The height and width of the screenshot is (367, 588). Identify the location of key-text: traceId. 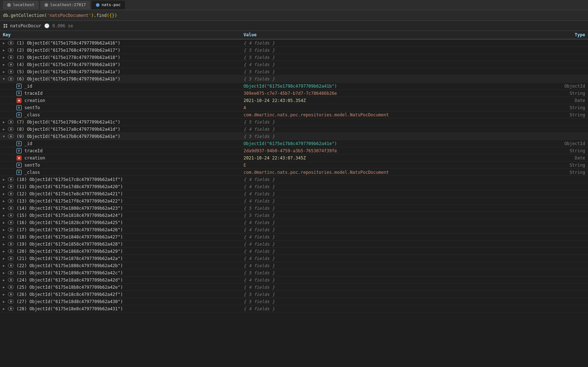
(34, 151).